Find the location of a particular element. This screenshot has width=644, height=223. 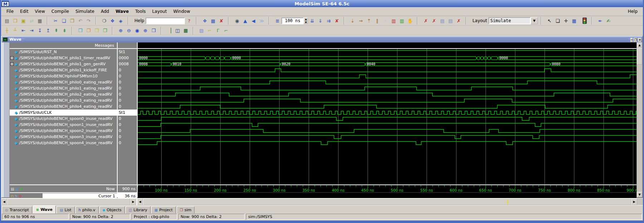

title-bar: M ModelSim SE-64 6.5c is located at coordinates (322, 4).